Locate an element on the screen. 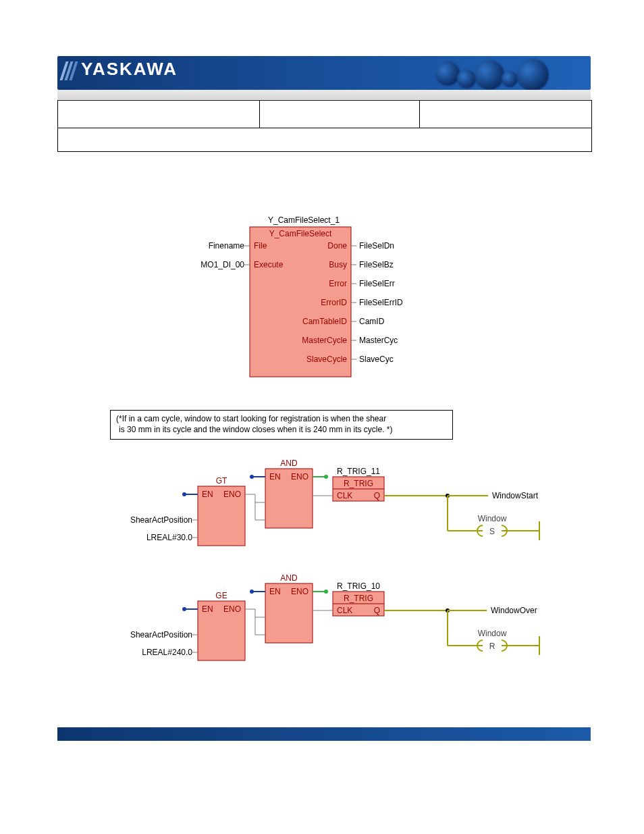  fb-port-row: Error FileSelErr is located at coordinates (362, 284).